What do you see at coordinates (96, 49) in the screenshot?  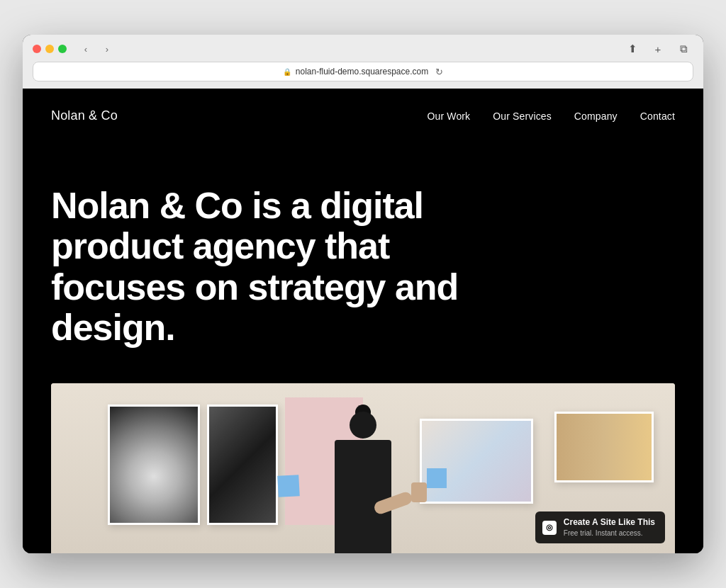 I see `browser-nav-buttons: ‹ ›` at bounding box center [96, 49].